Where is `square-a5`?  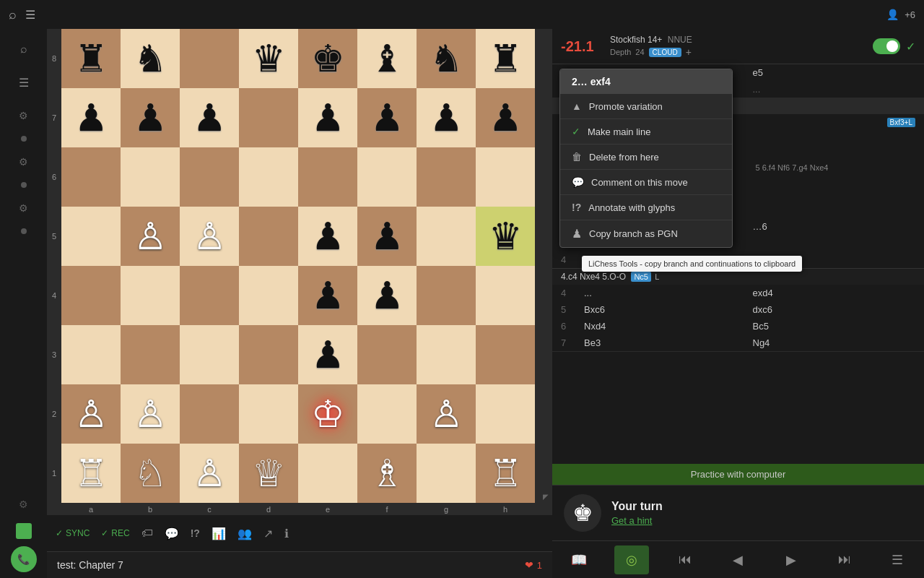 square-a5 is located at coordinates (91, 236).